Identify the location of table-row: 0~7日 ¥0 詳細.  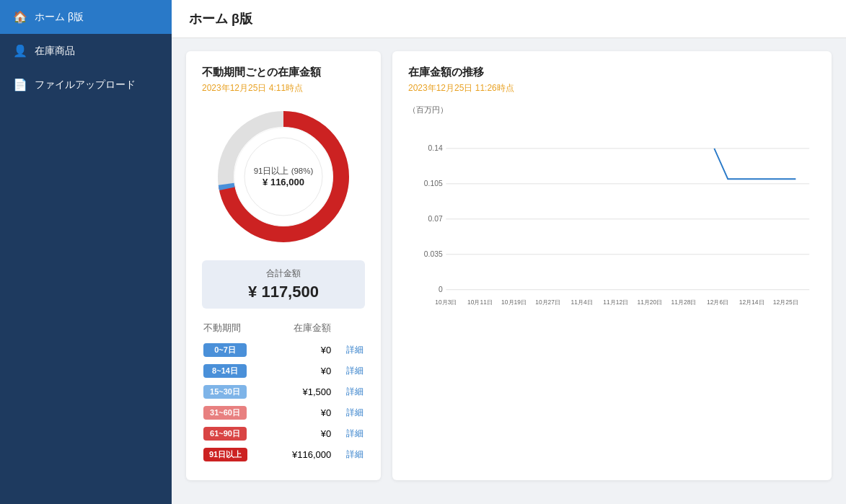
(283, 350).